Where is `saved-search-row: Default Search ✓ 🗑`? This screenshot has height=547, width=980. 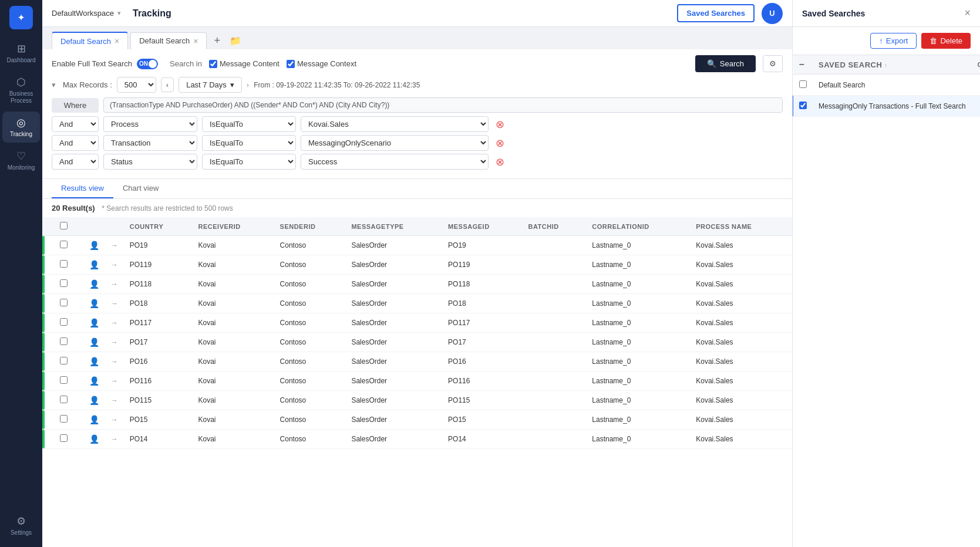
saved-search-row: Default Search ✓ 🗑 is located at coordinates (887, 85).